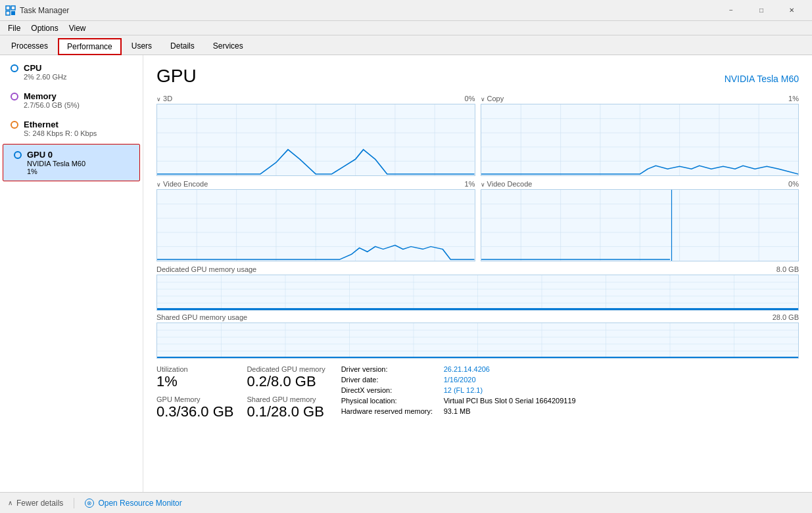 This screenshot has width=812, height=513. What do you see at coordinates (731, 11) in the screenshot?
I see `minimize-button: −` at bounding box center [731, 11].